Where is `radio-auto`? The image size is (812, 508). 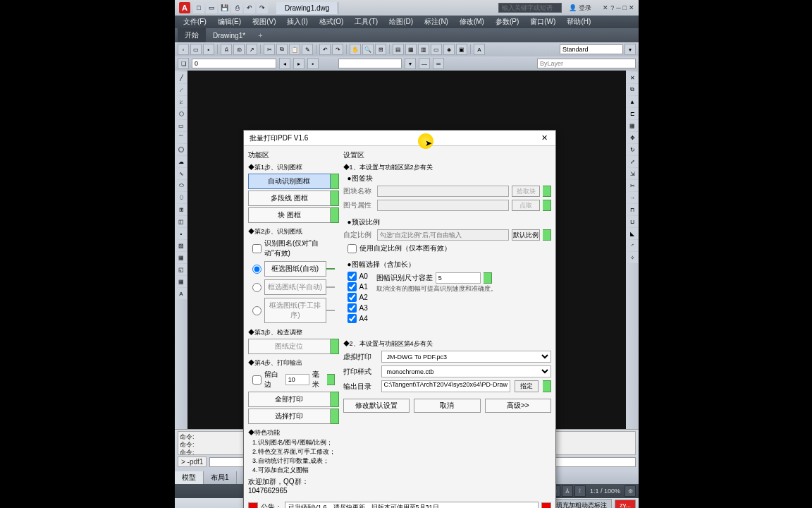
radio-auto is located at coordinates (257, 270).